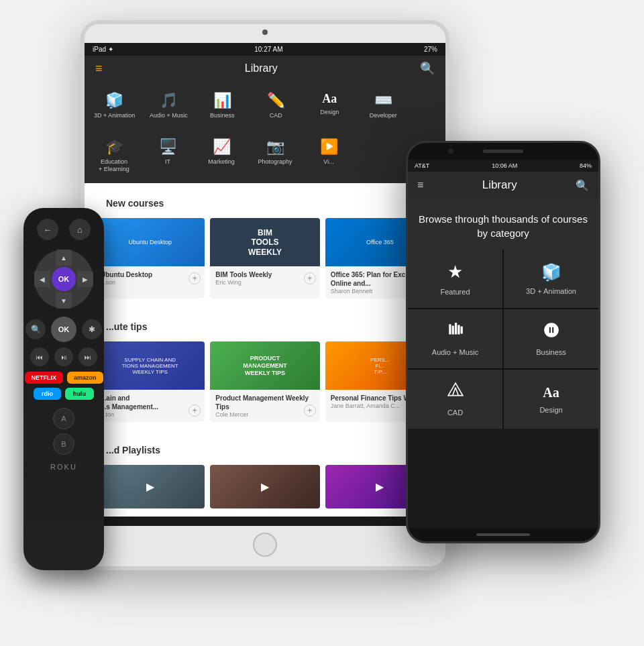 The image size is (644, 646). What do you see at coordinates (503, 224) in the screenshot?
I see `phone-browse-section: Browse through thousands of courses by c…` at bounding box center [503, 224].